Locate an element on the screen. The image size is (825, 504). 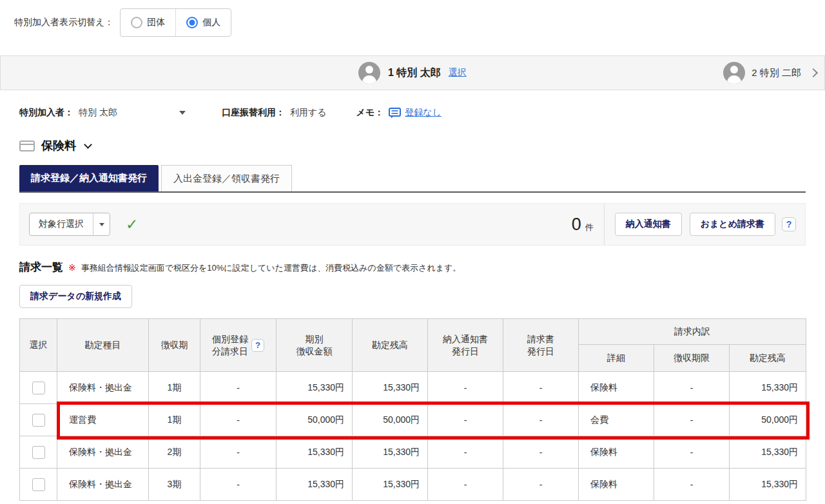
radio-option-group: 団体 is located at coordinates (148, 23).